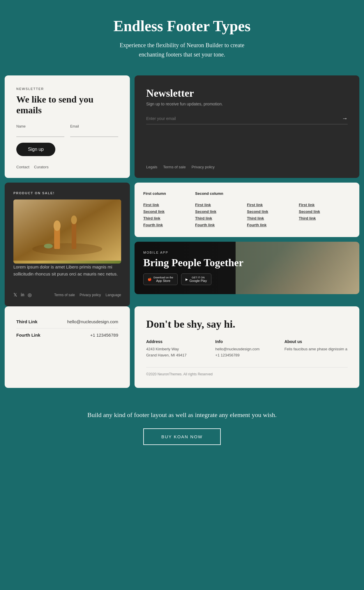 The height and width of the screenshot is (590, 364). Describe the element at coordinates (247, 349) in the screenshot. I see `contact-info-grid: Address 4243 Kimberly Way Grand Haven, M…` at that location.